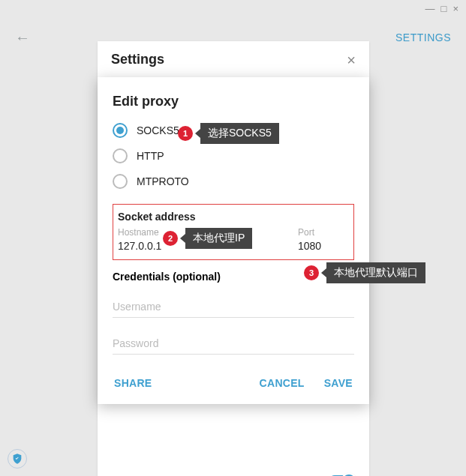 This screenshot has height=476, width=466. I want to click on modal-actions: SHARE CANCEL SAVE, so click(233, 383).